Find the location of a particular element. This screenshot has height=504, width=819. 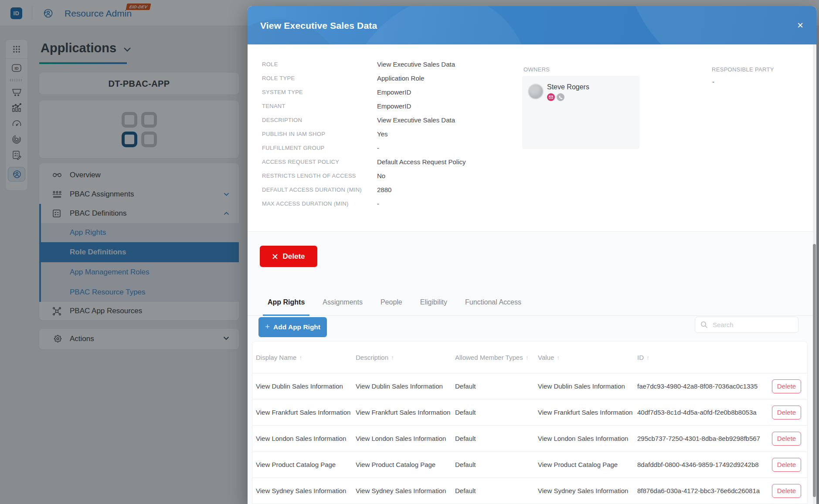

cell-value: View London Sales Information is located at coordinates (588, 438).